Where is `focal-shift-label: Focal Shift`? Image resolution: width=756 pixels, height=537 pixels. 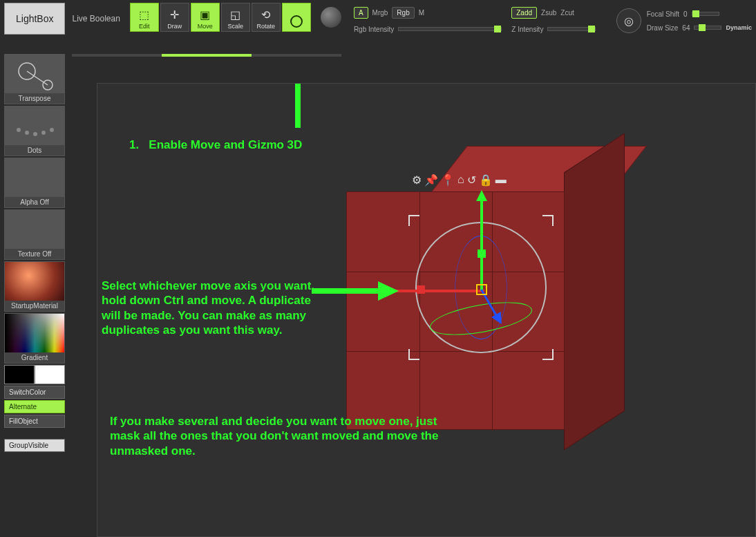 focal-shift-label: Focal Shift is located at coordinates (663, 14).